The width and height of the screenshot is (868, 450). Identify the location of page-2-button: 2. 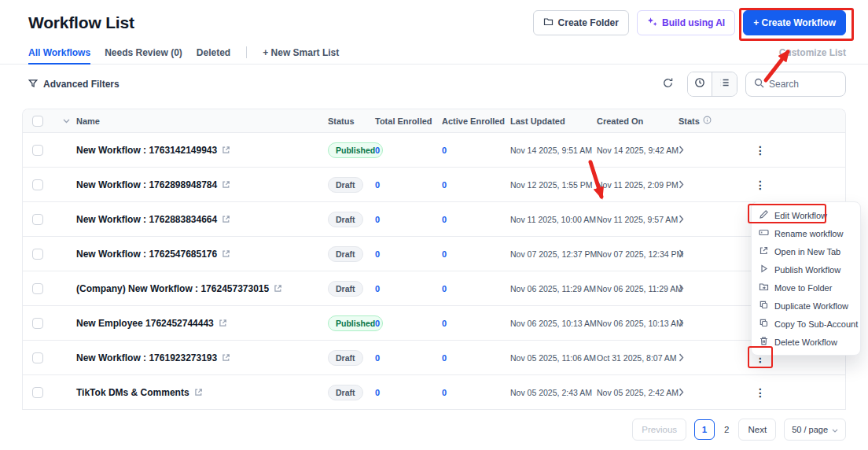
(726, 430).